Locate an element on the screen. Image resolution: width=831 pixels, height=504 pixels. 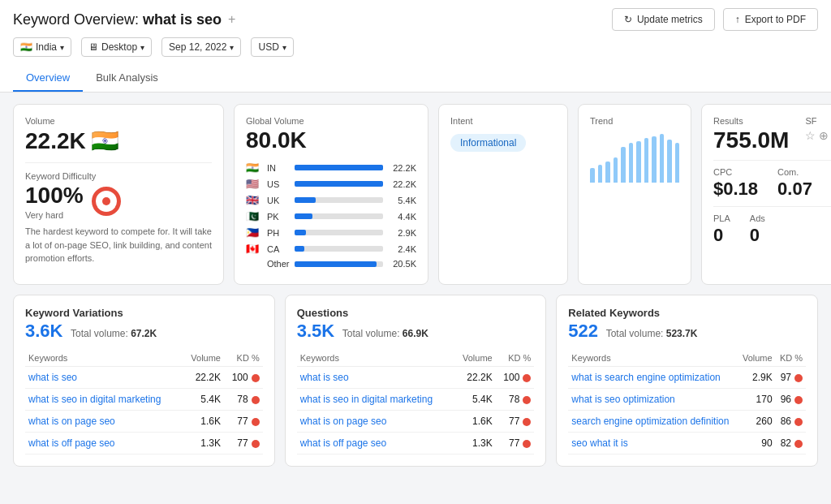
kw-cell: seo what it is is located at coordinates (652, 443).